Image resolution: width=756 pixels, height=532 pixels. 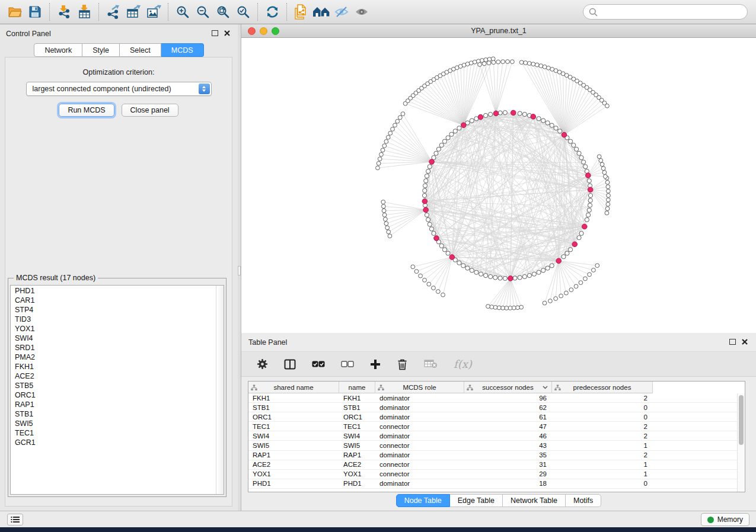 What do you see at coordinates (58, 50) in the screenshot?
I see `tab-network: Network` at bounding box center [58, 50].